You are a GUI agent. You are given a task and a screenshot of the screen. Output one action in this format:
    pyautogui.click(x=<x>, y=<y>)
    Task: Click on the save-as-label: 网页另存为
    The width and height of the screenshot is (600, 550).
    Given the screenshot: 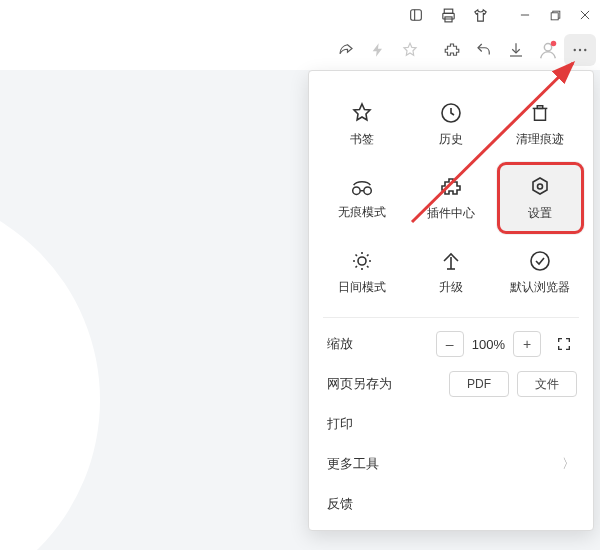 What is the action you would take?
    pyautogui.click(x=360, y=384)
    